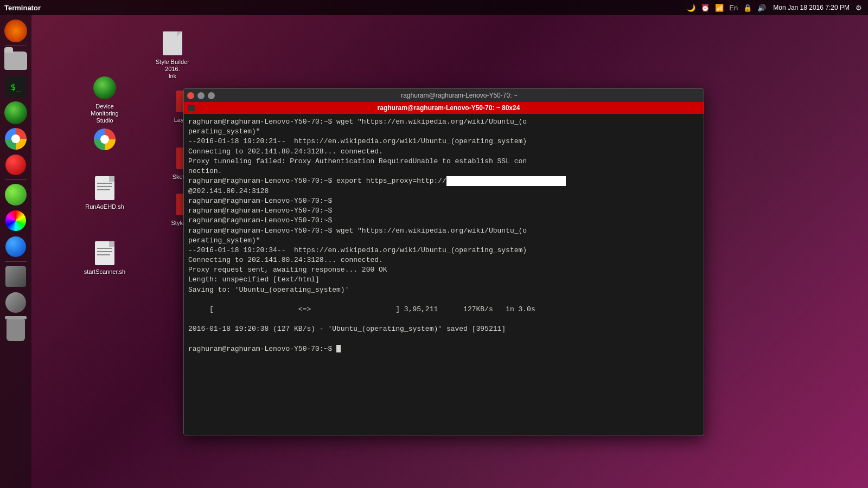 The image size is (868, 488). What do you see at coordinates (105, 100) in the screenshot?
I see `desktop-icon-dms: Device MonitoringStudio` at bounding box center [105, 100].